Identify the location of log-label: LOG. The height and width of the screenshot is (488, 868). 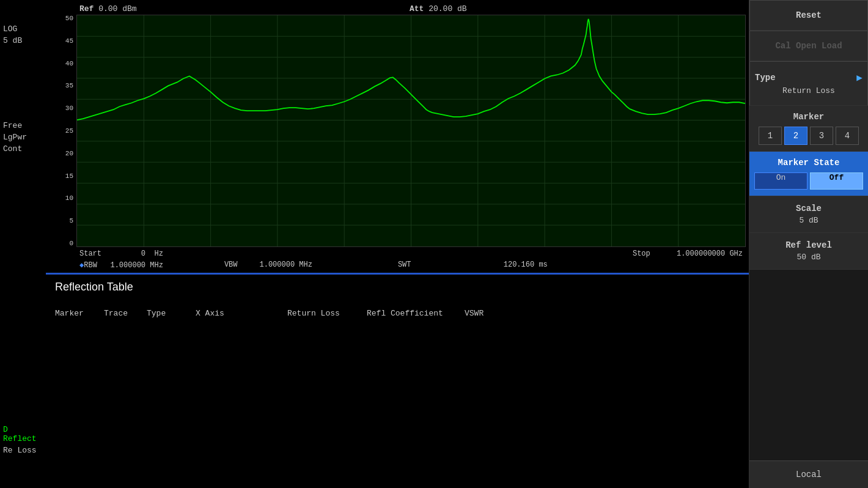
(23, 29).